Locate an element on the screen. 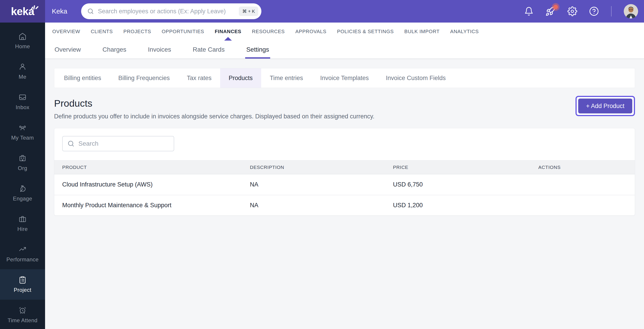  page-description: Define products you offer to include in … is located at coordinates (214, 117).